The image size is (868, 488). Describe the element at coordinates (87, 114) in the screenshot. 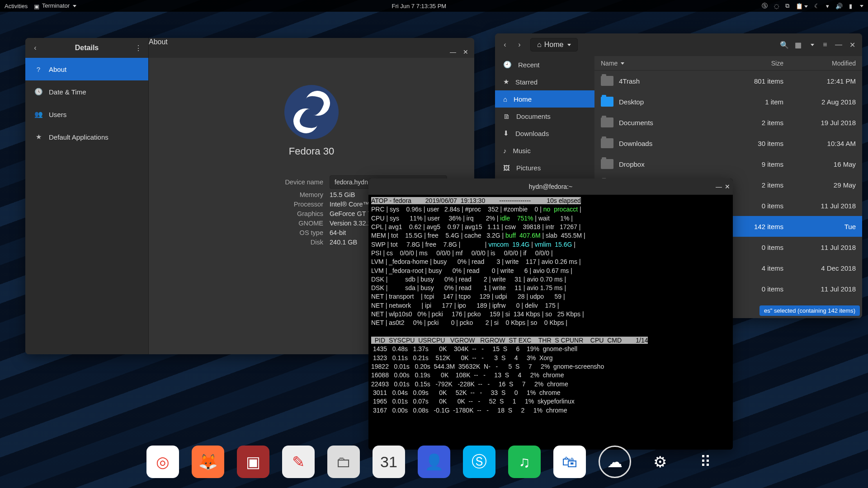

I see `sidebar-item-users: 👥Users` at that location.